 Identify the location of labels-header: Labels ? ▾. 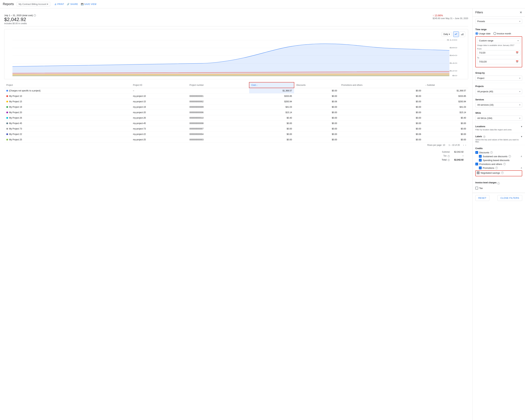
(499, 136).